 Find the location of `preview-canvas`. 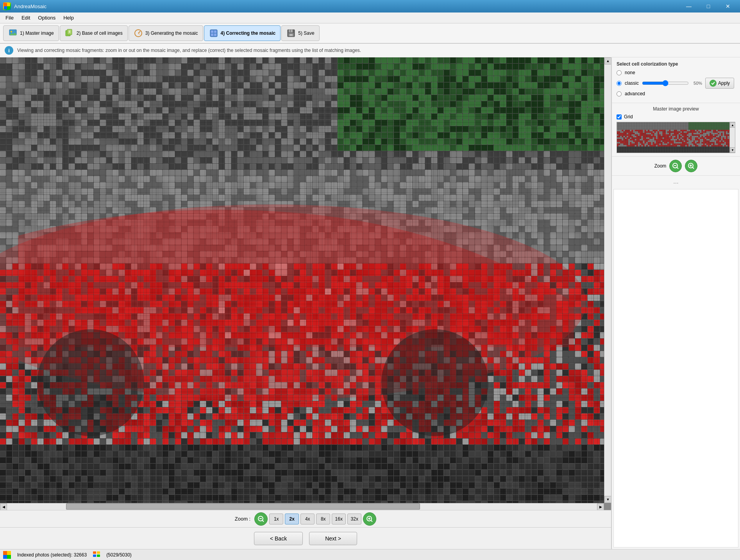

preview-canvas is located at coordinates (676, 137).